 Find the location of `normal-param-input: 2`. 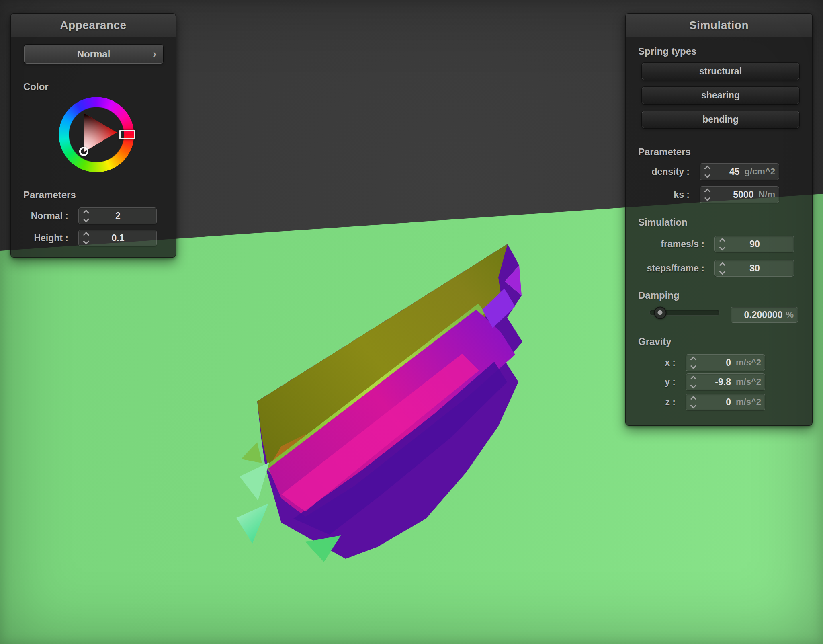

normal-param-input: 2 is located at coordinates (117, 216).